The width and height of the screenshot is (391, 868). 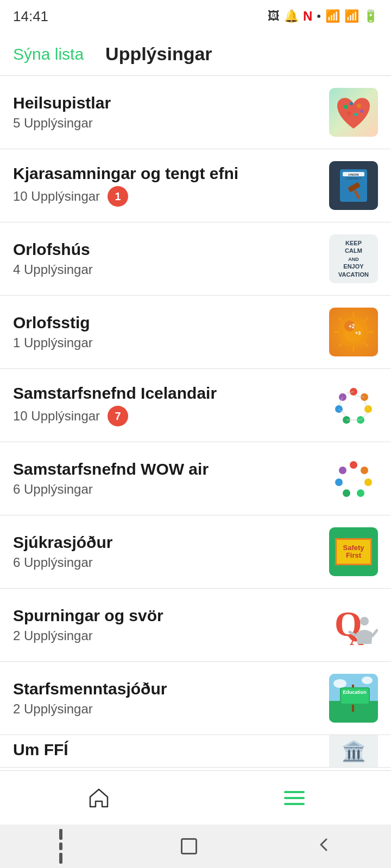 What do you see at coordinates (353, 175) in the screenshot?
I see `svg-text: UNION` at bounding box center [353, 175].